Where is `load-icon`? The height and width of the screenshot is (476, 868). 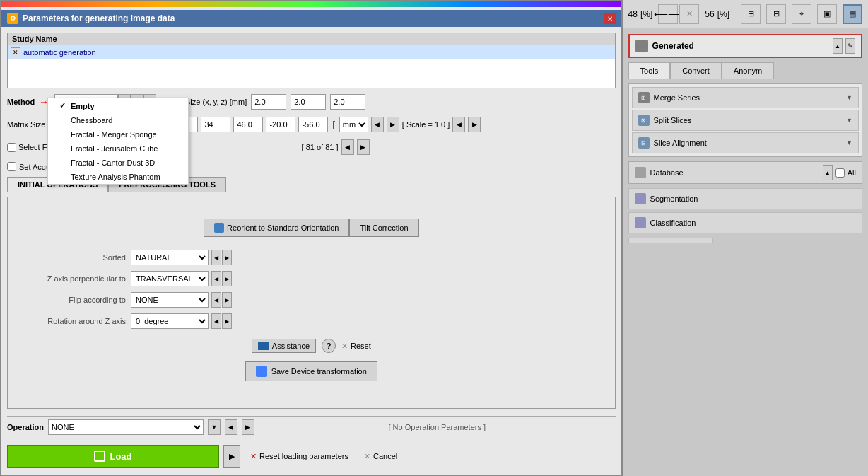 load-icon is located at coordinates (100, 456).